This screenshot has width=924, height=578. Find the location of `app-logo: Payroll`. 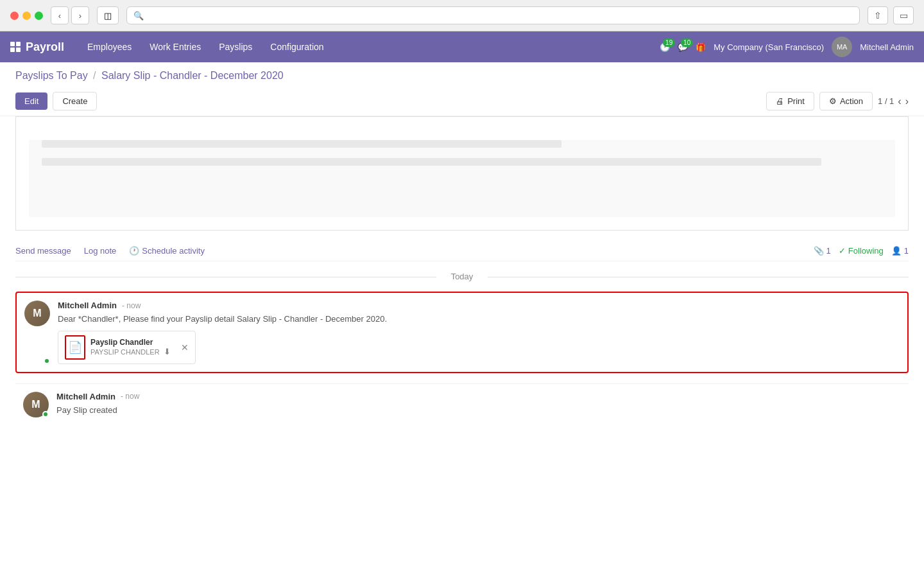

app-logo: Payroll is located at coordinates (37, 48).